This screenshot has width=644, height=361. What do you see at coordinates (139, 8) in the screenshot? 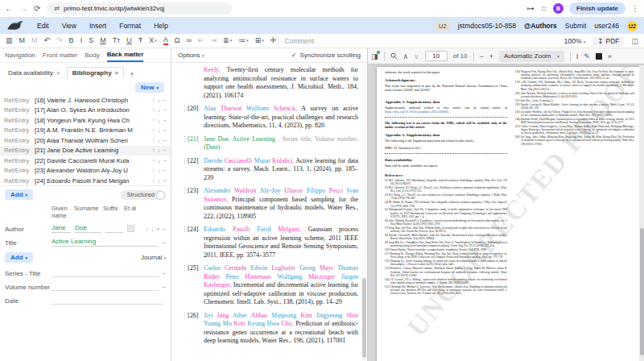
I see `address-bar: ⇄ primo-test.trivic.io/dp/jwtwkleh32vqj` at bounding box center [139, 8].